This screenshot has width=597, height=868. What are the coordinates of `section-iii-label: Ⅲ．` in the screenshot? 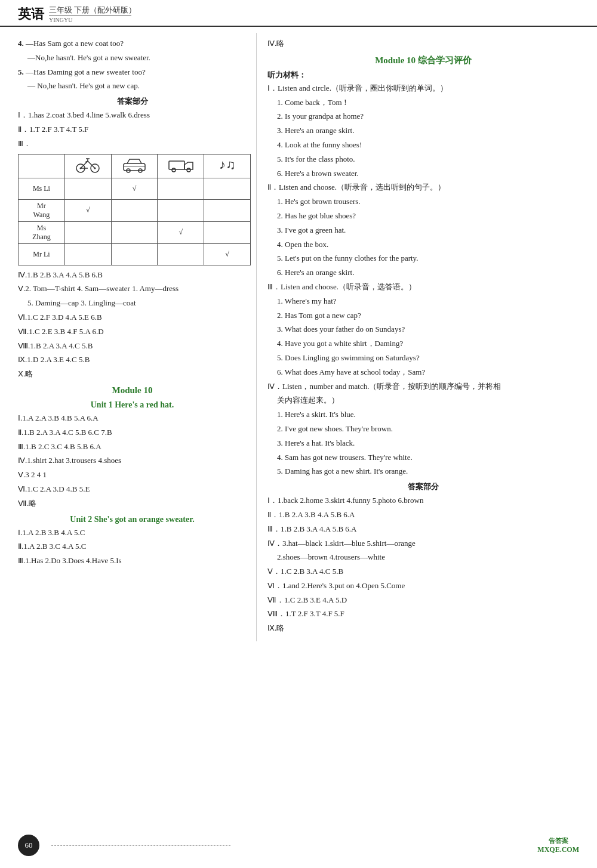 It's located at (133, 144).